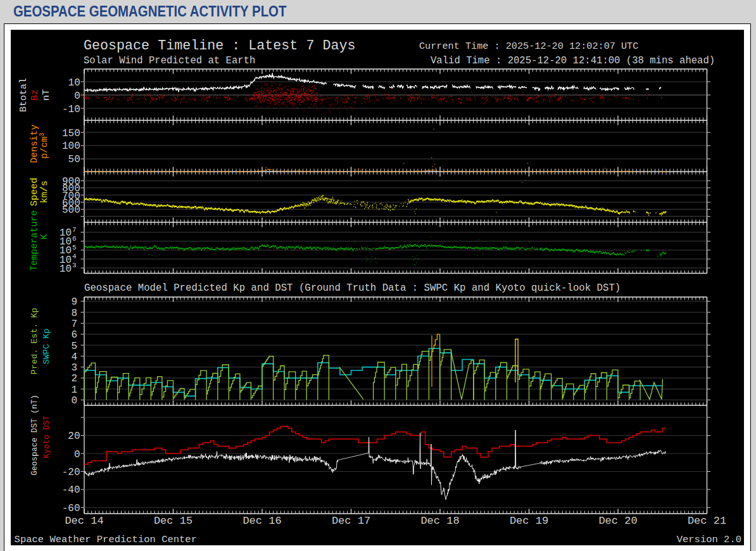  What do you see at coordinates (35, 95) in the screenshot?
I see `svg-text: Bz` at bounding box center [35, 95].